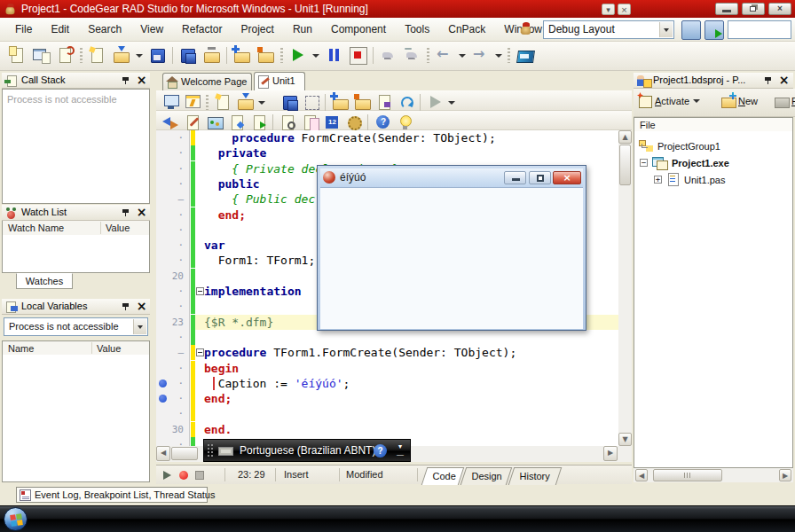 This screenshot has width=795, height=532. Describe the element at coordinates (658, 179) in the screenshot. I see `expand-icon: +` at that location.